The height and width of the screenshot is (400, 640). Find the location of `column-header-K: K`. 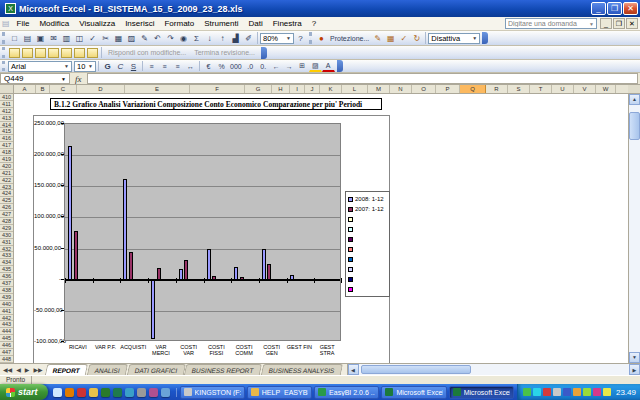

column-header-K: K is located at coordinates (331, 89).